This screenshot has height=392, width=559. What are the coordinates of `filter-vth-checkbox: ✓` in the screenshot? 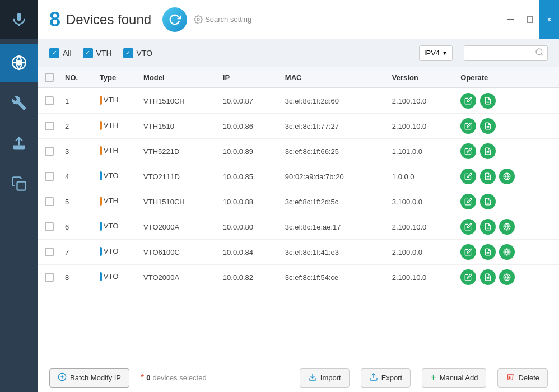 It's located at (88, 53).